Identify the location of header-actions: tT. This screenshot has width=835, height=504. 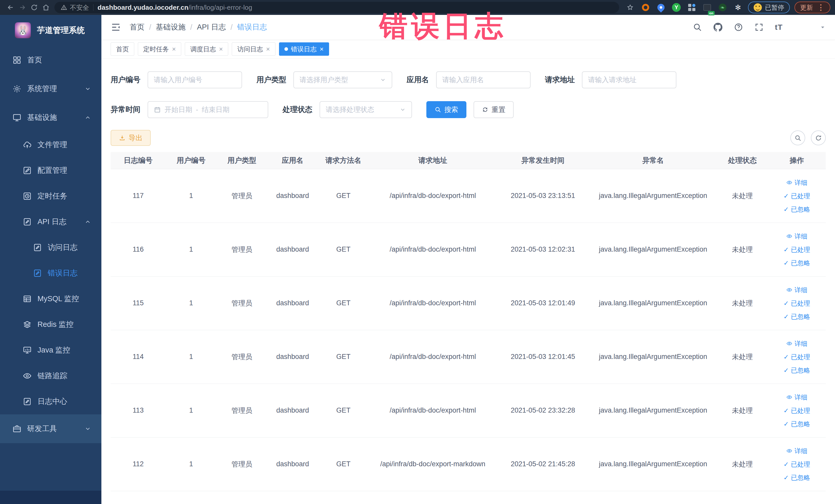
(759, 27).